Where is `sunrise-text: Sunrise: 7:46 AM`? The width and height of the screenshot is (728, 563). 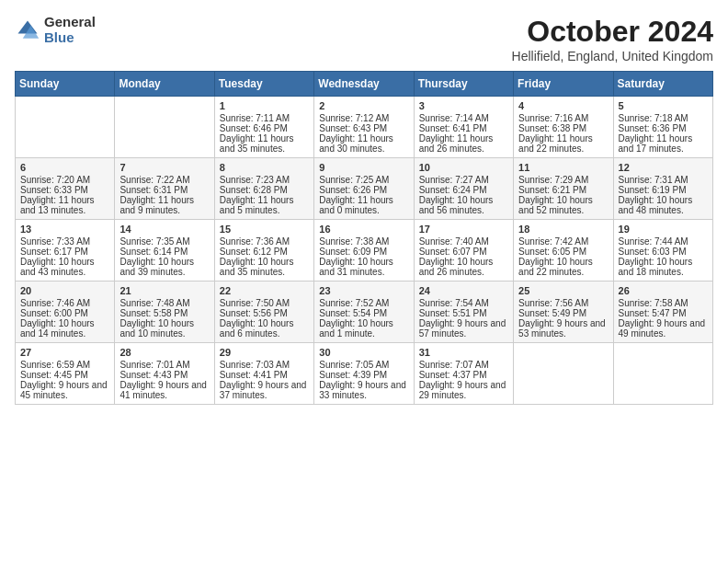
sunrise-text: Sunrise: 7:46 AM is located at coordinates (64, 304).